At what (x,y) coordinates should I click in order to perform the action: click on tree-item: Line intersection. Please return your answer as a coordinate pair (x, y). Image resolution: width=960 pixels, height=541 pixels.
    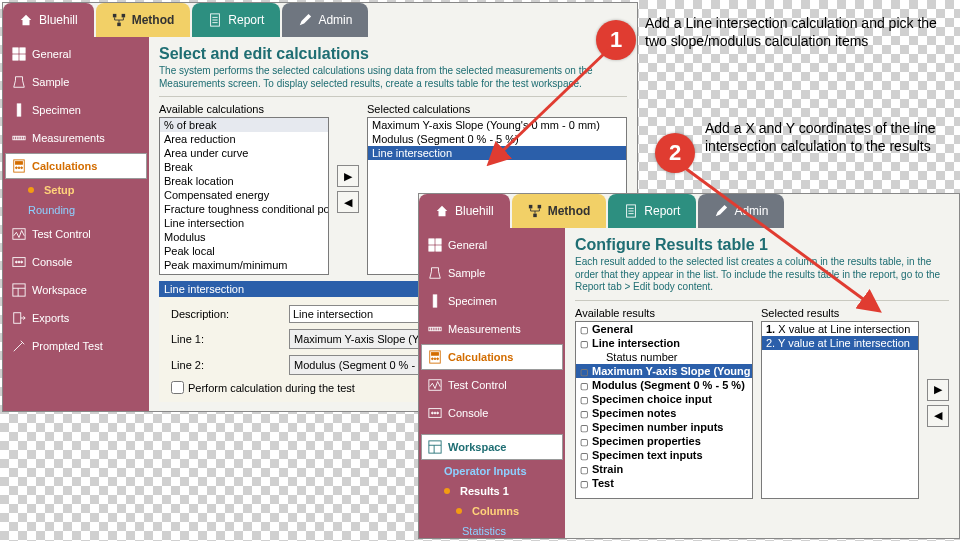
    Looking at the image, I should click on (664, 343).